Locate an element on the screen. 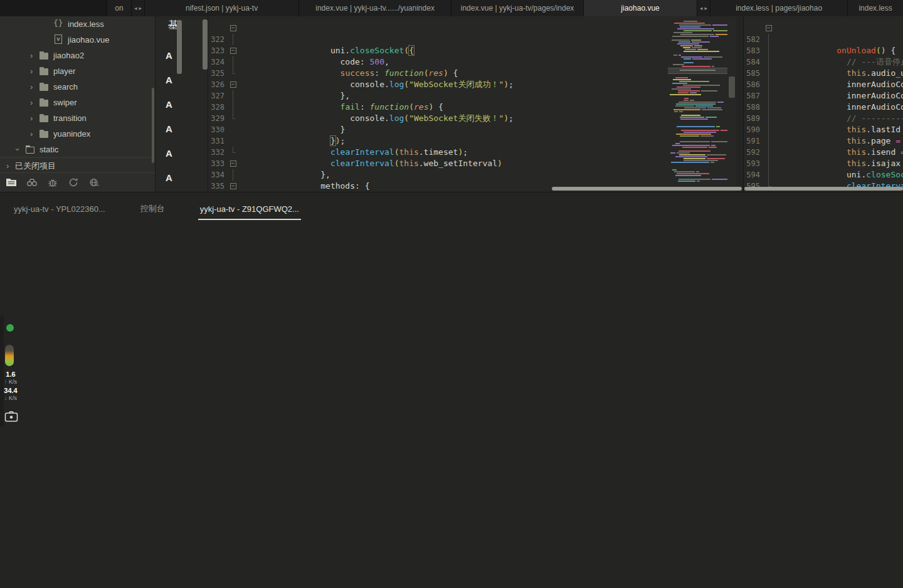 This screenshot has height=588, width=903. arrow-down-icon: ↓ is located at coordinates (6, 398).